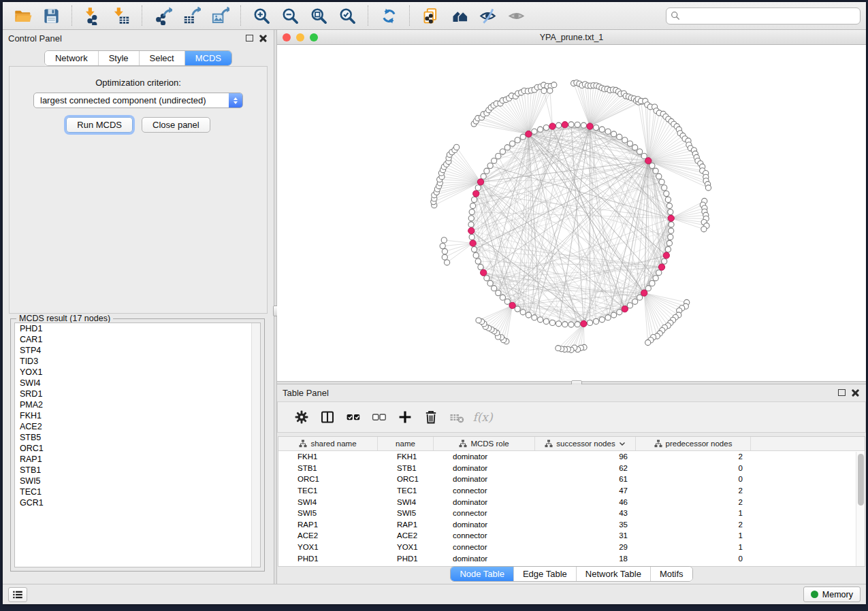  I want to click on tab-style: Style, so click(118, 59).